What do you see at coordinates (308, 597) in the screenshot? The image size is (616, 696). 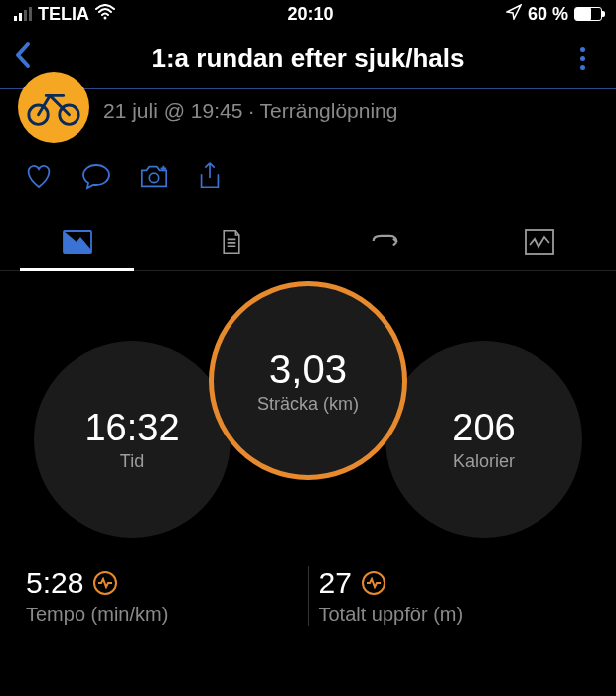 I see `stat-divider` at bounding box center [308, 597].